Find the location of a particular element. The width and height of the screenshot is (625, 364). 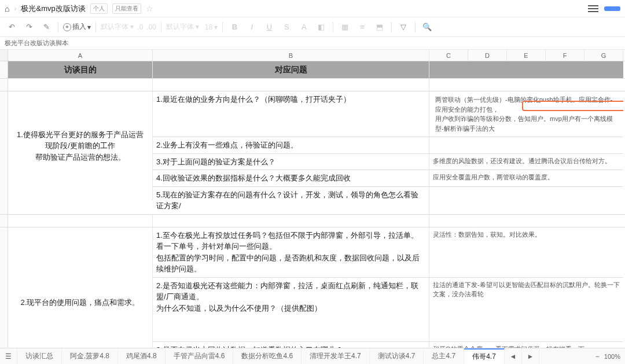

question-cell: 3.对于上面问题的验证方案是什么？ is located at coordinates (291, 162).